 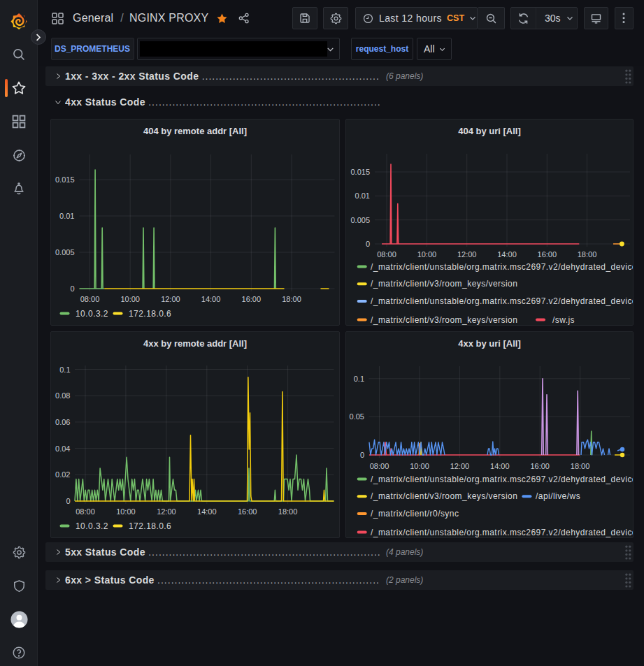 What do you see at coordinates (63, 396) in the screenshot?
I see `svg-text: 0.08` at bounding box center [63, 396].